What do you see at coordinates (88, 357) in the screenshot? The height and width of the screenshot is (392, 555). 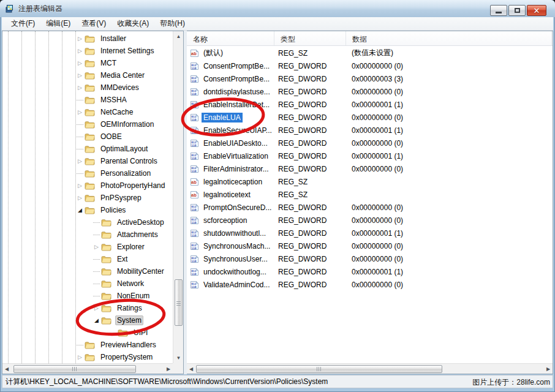 I see `tree-item-propertysystem: ▷PropertySystem` at bounding box center [88, 357].